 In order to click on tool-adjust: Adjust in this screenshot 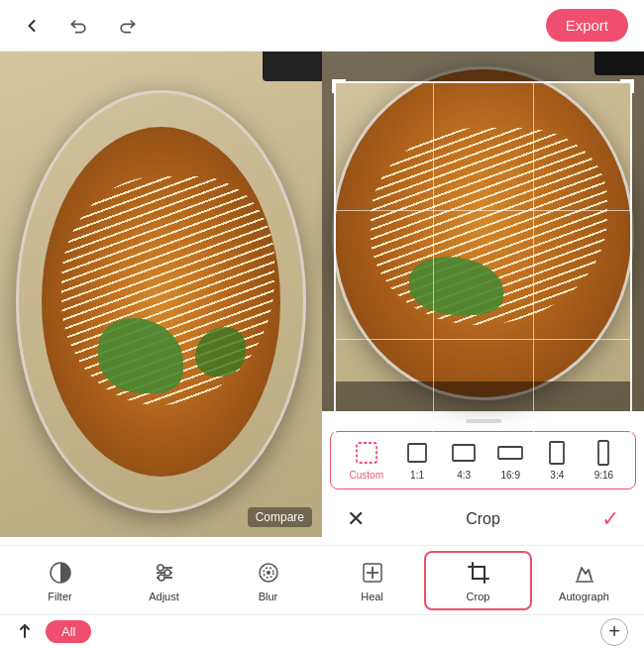, I will do `click(164, 581)`.